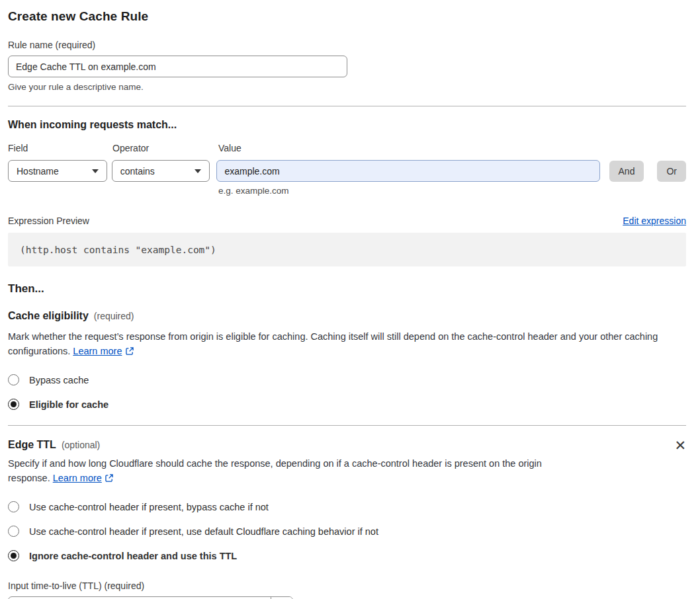 The image size is (700, 599). I want to click on cache-eligibility-header: Cache eligibility (required), so click(347, 316).